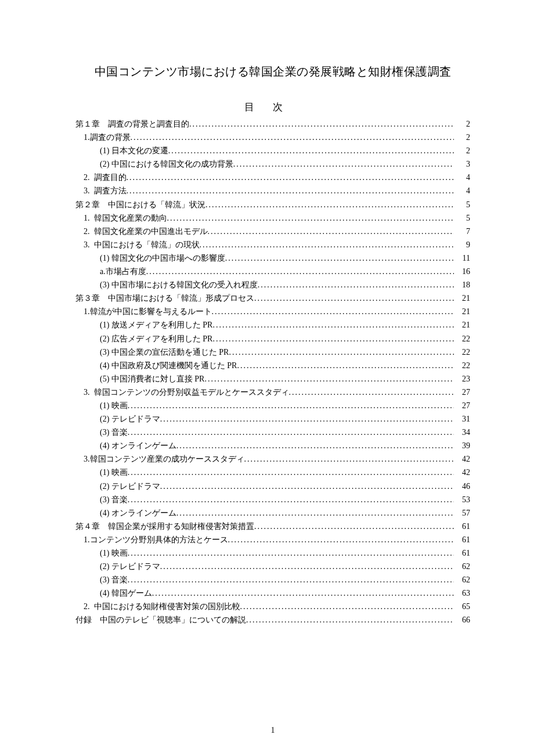 Image resolution: width=534 pixels, height=756 pixels. What do you see at coordinates (462, 379) in the screenshot?
I see `toc-entry-page: 23` at bounding box center [462, 379].